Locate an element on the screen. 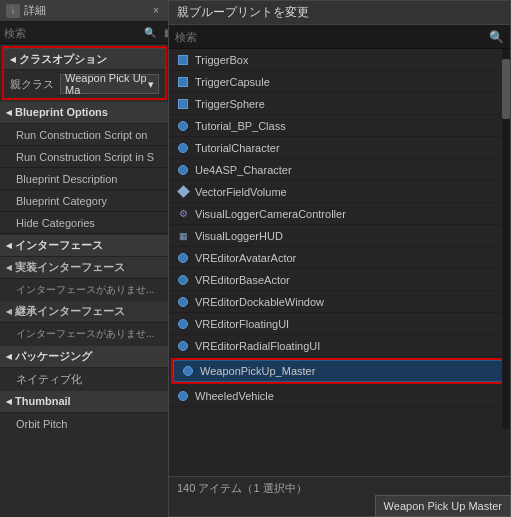 The width and height of the screenshot is (511, 517). item-label-14: WeaponPickUp_Master is located at coordinates (258, 371).